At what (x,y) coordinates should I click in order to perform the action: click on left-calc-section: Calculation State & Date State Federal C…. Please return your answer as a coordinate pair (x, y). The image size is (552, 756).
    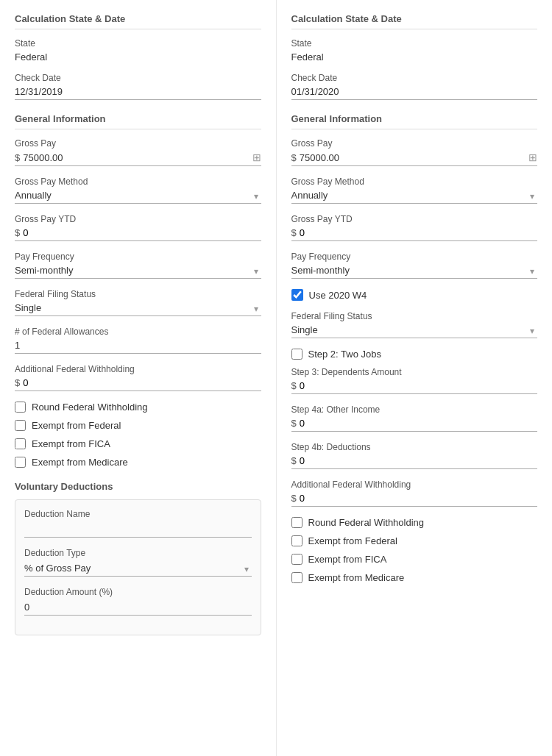
    Looking at the image, I should click on (138, 57).